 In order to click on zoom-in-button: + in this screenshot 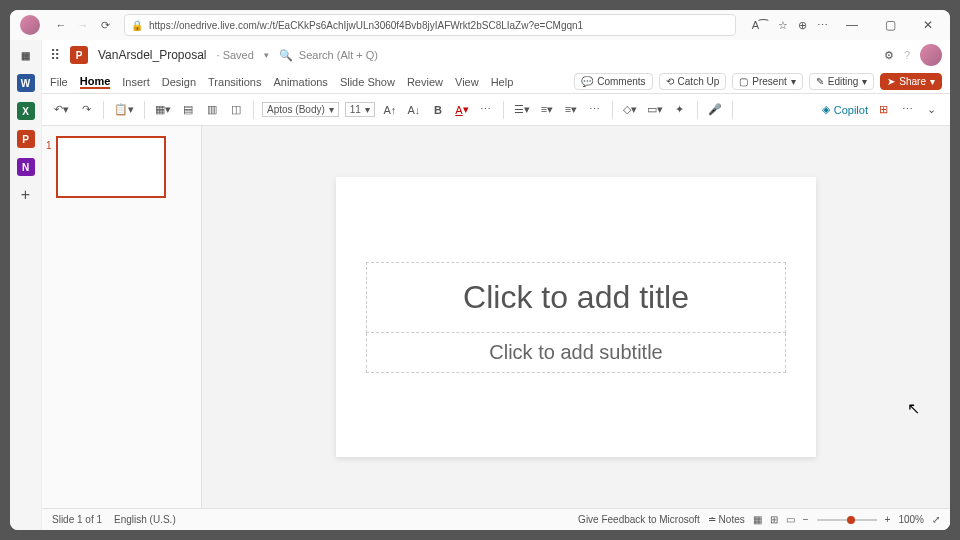, I will do `click(888, 520)`.